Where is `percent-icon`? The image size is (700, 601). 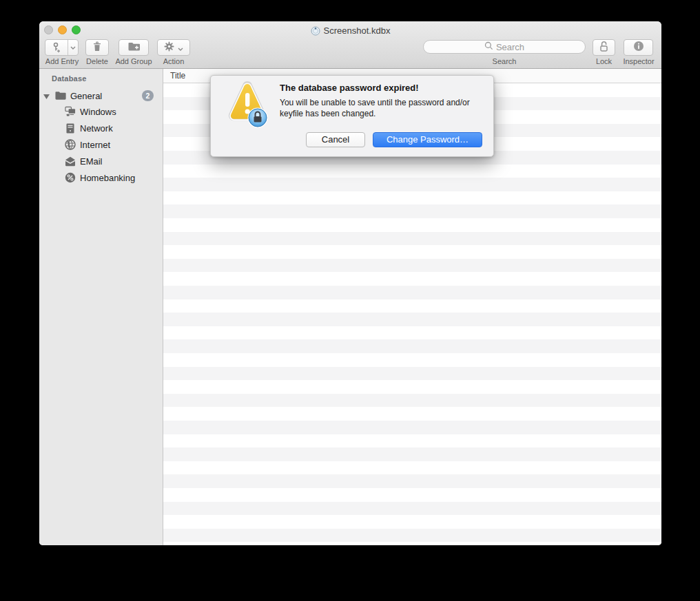 percent-icon is located at coordinates (70, 178).